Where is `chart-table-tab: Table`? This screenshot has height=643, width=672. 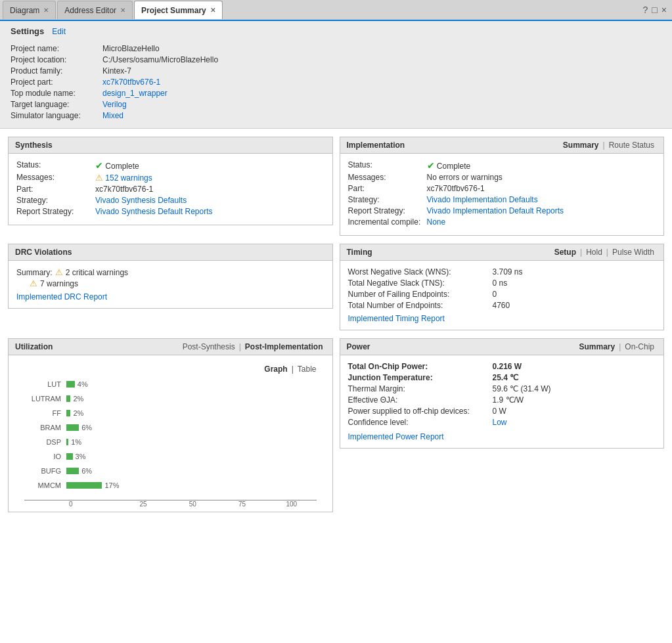 chart-table-tab: Table is located at coordinates (307, 369).